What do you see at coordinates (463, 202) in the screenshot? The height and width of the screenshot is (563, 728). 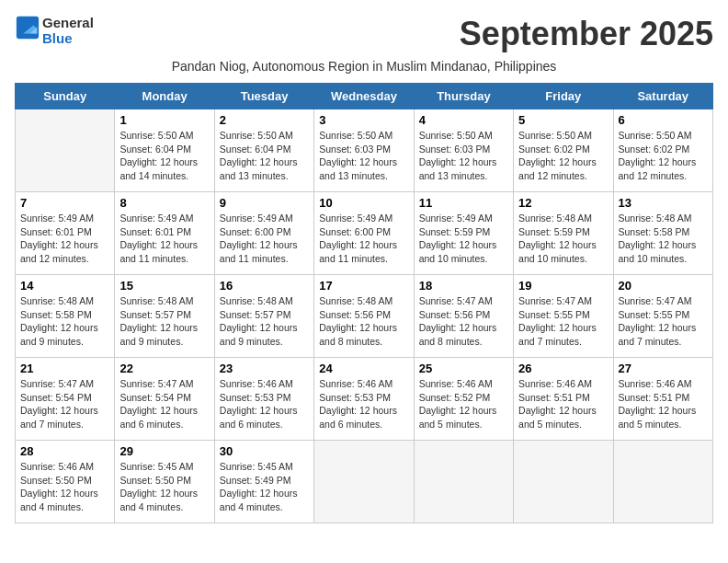 I see `day-number: 11` at bounding box center [463, 202].